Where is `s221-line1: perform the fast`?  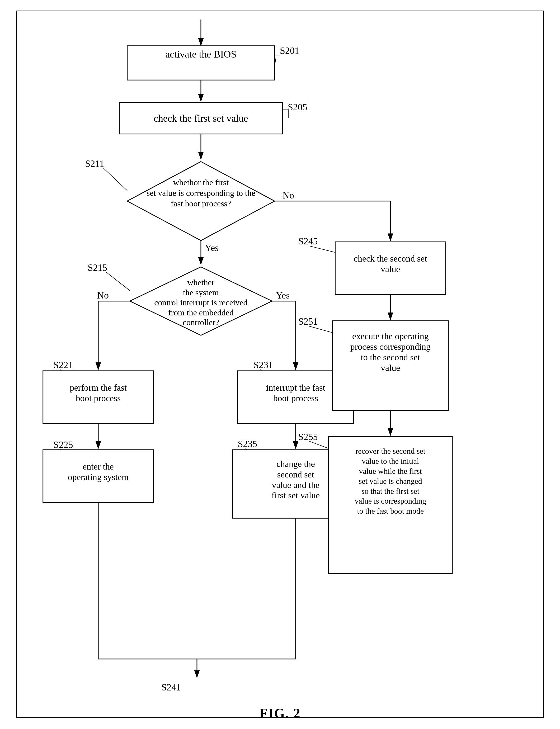 s221-line1: perform the fast is located at coordinates (98, 388).